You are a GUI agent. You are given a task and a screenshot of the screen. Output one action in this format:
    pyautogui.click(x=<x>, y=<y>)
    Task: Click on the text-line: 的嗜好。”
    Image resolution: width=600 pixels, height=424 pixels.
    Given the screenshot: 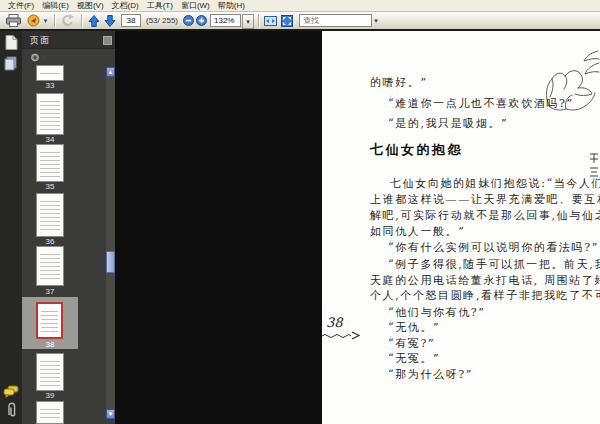 What is the action you would take?
    pyautogui.click(x=399, y=82)
    